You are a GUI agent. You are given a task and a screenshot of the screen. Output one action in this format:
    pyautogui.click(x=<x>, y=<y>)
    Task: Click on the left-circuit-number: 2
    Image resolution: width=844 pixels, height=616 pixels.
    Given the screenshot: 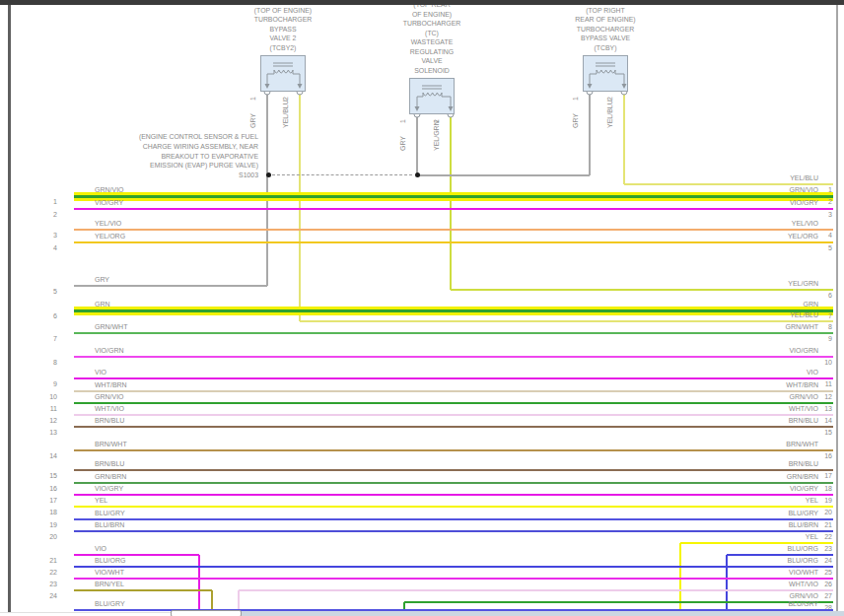 What is the action you would take?
    pyautogui.click(x=47, y=215)
    